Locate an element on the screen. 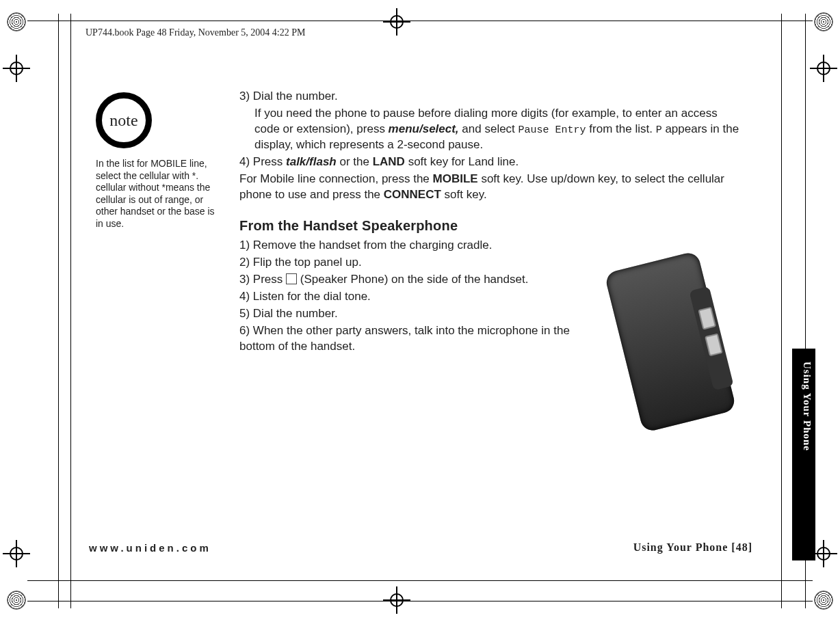 This screenshot has width=840, height=622. text: For Mobile line connection, press the is located at coordinates (337, 179).